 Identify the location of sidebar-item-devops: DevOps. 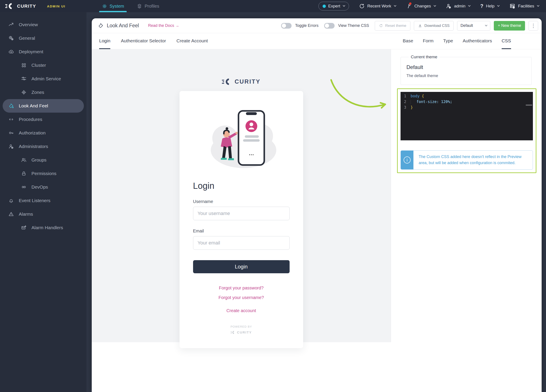
(43, 187).